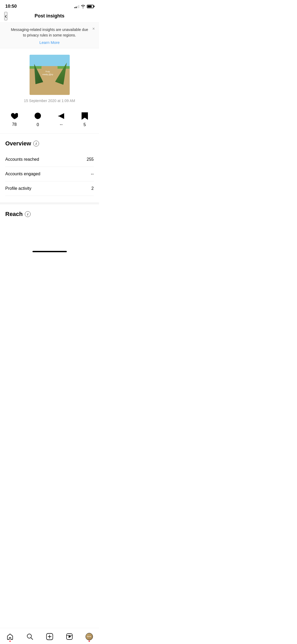 The image size is (297, 644). What do you see at coordinates (90, 6) in the screenshot?
I see `battery-icon` at bounding box center [90, 6].